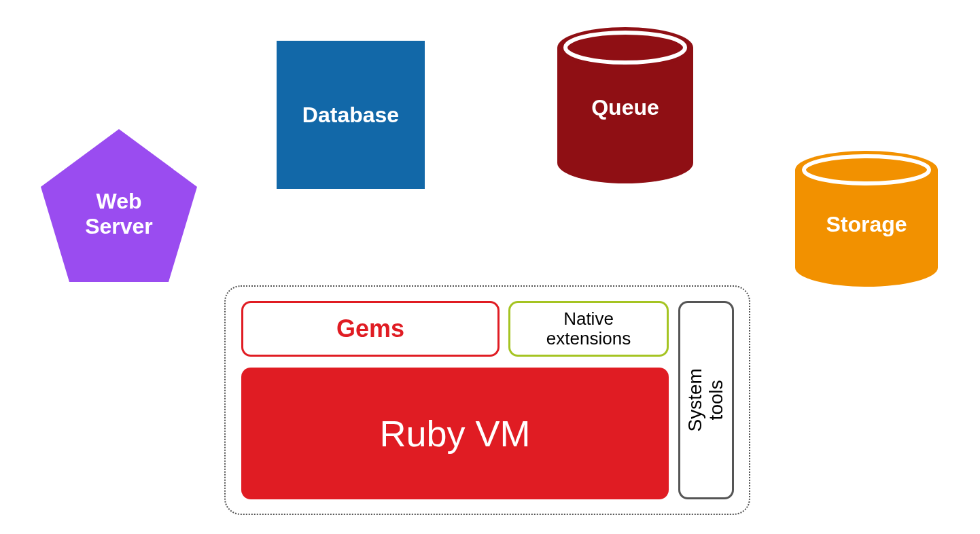  What do you see at coordinates (370, 329) in the screenshot?
I see `gems-box: Gems` at bounding box center [370, 329].